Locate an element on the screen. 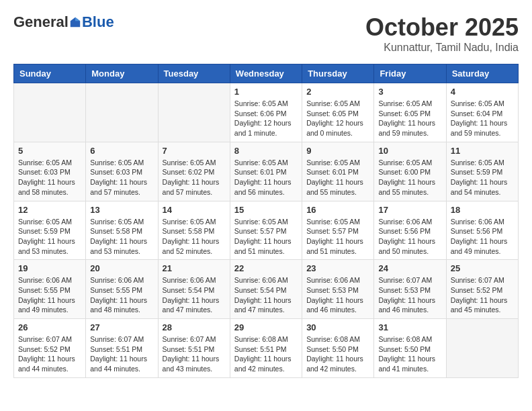 The height and width of the screenshot is (411, 532). day-number: 26 is located at coordinates (50, 328).